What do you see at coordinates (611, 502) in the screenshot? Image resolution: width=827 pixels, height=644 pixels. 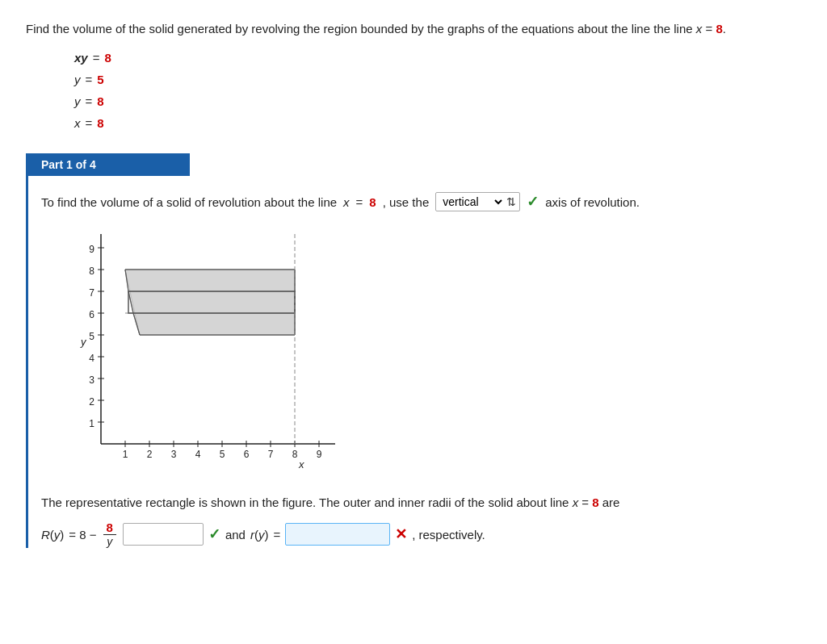 I see `caption-text2: are` at bounding box center [611, 502].